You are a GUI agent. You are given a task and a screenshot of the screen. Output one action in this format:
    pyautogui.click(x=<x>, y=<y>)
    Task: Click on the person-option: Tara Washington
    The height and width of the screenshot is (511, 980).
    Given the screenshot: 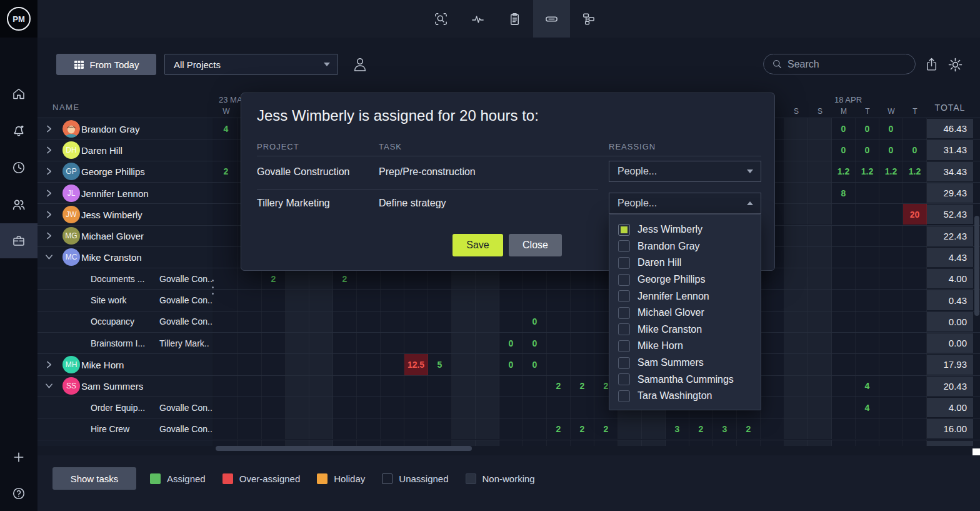 What is the action you would take?
    pyautogui.click(x=685, y=397)
    